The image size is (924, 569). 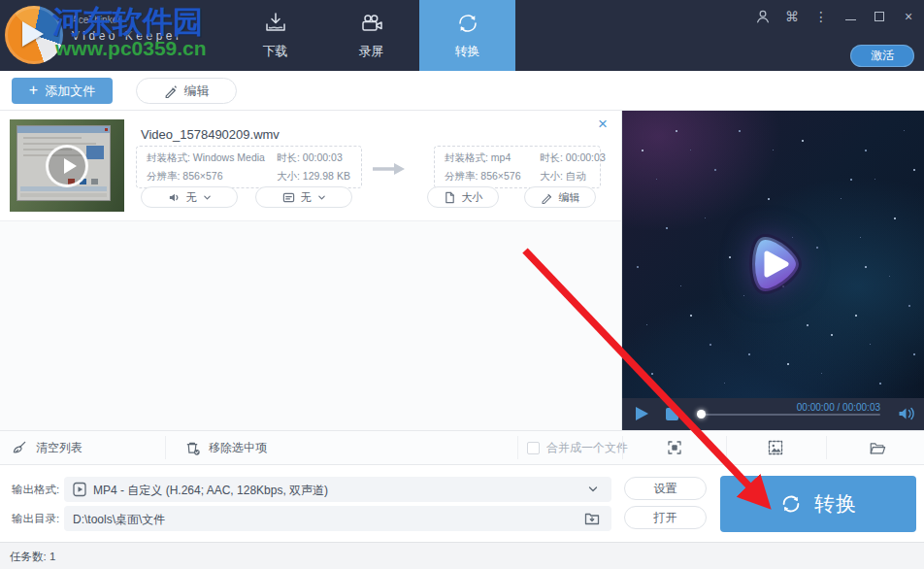 I want to click on watermark-site-url: www.pc0359.cn, so click(x=131, y=49).